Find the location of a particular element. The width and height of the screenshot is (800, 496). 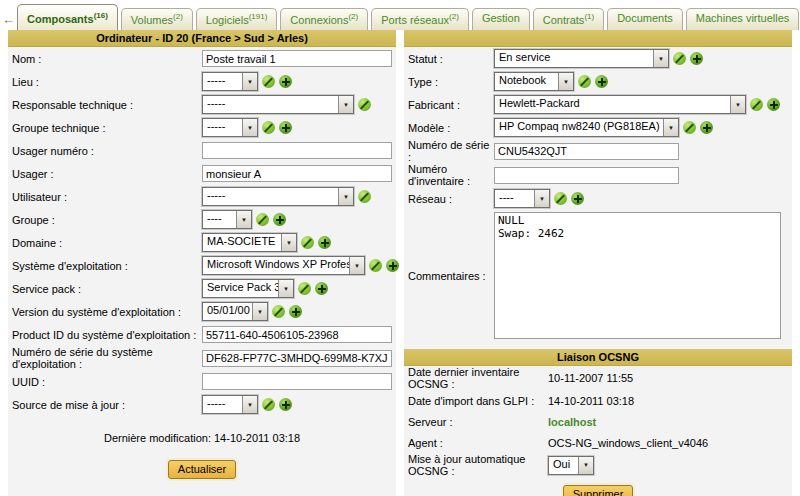

product-id-systeme-exploitation-input is located at coordinates (297, 334).